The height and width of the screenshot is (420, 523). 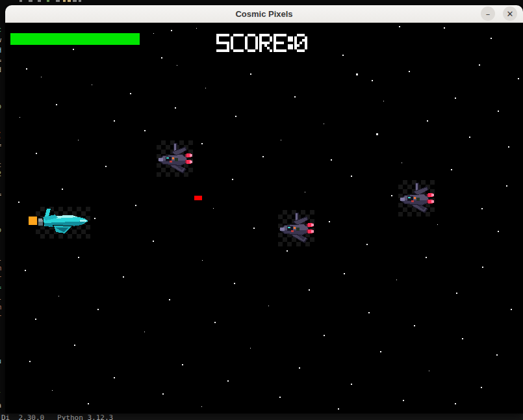 What do you see at coordinates (1, 135) in the screenshot?
I see `code-fragment: (` at bounding box center [1, 135].